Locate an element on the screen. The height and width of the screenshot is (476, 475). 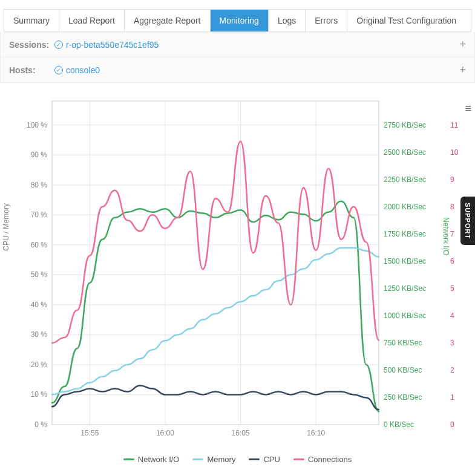
tab-original-test-configuration: Original Test Configuration is located at coordinates (407, 21).